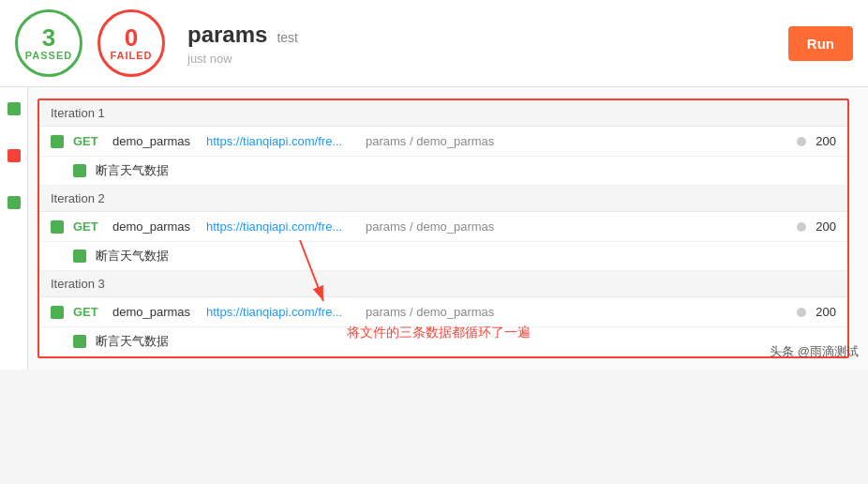 This screenshot has height=484, width=868. Describe the element at coordinates (443, 113) in the screenshot. I see `iteration-1-header: Iteration 1` at that location.